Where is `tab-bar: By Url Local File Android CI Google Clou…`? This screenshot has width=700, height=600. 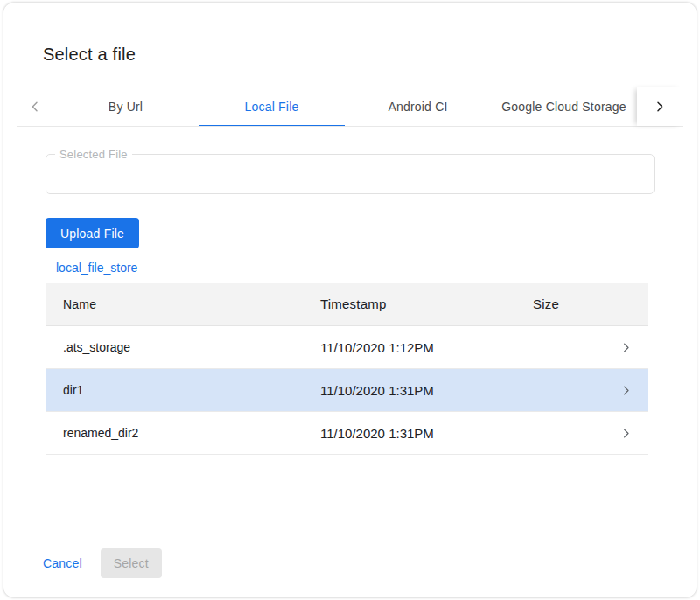
tab-bar: By Url Local File Android CI Google Clou… is located at coordinates (350, 107).